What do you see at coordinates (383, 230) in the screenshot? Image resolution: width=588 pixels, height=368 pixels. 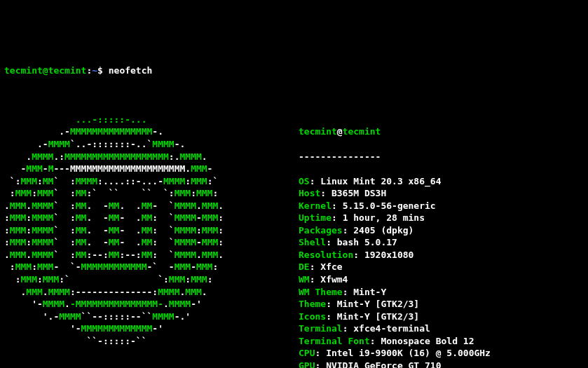 I see `info-value: 2405 (dpkg)` at bounding box center [383, 230].